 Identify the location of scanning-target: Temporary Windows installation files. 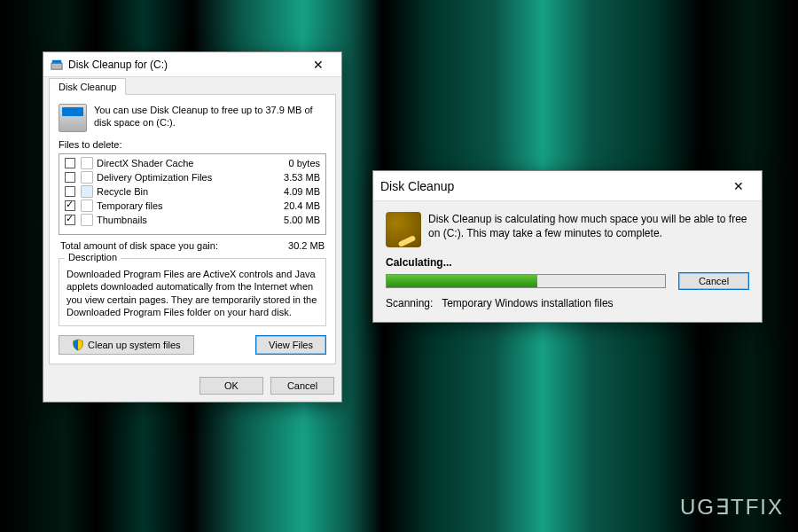
(527, 303).